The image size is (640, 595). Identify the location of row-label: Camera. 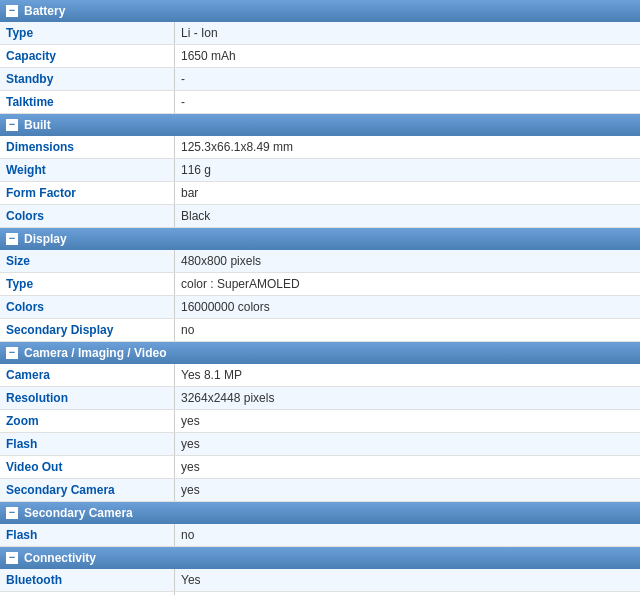
(88, 375).